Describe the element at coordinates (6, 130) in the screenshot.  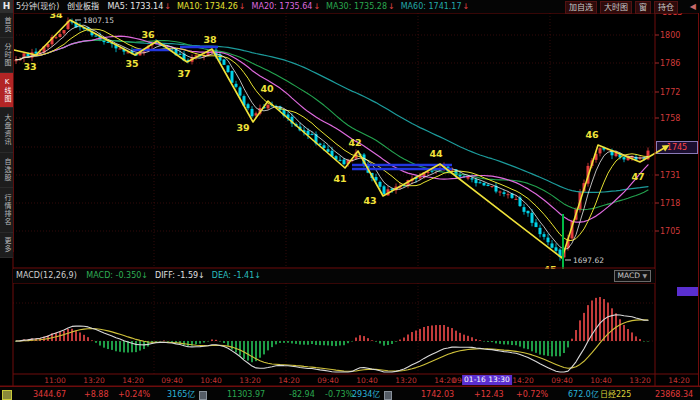
I see `sidebar-item-大盘资讯: 大盘资讯` at that location.